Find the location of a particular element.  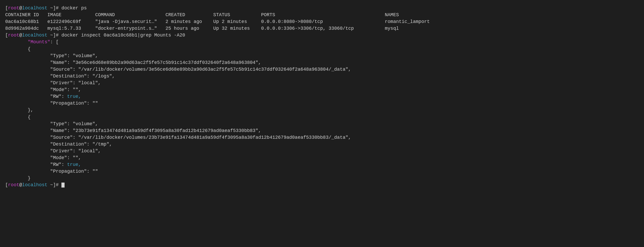

json-close-brace-2: } is located at coordinates (29, 178).